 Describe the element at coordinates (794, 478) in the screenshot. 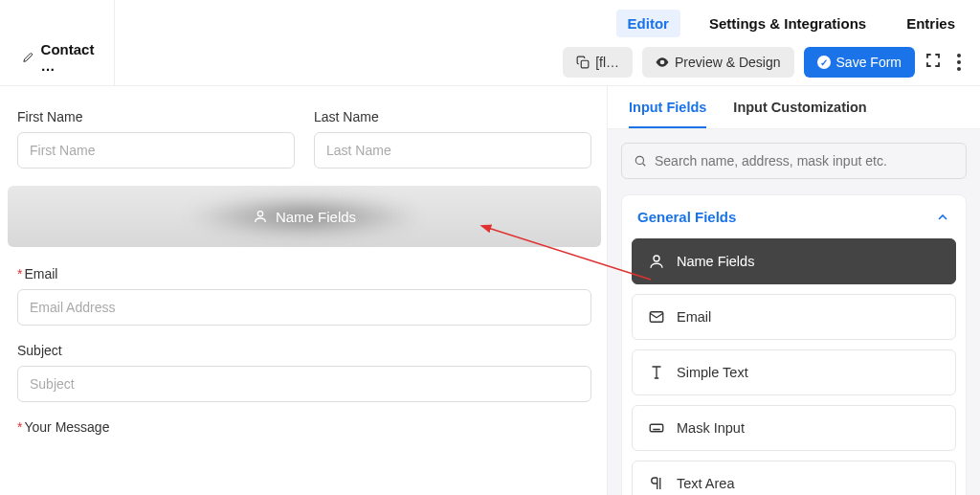

I see `field-item-text-area: Text Area` at that location.